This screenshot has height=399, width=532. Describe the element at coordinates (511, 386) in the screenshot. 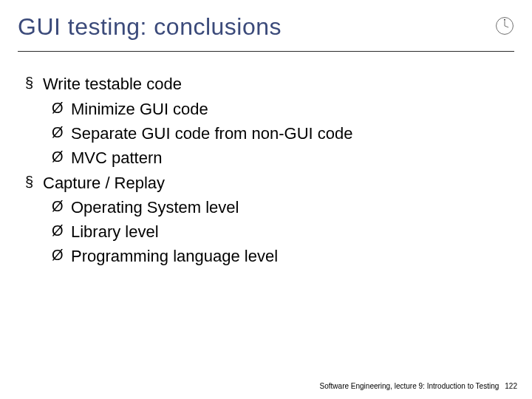

I see `page-number: 122` at that location.